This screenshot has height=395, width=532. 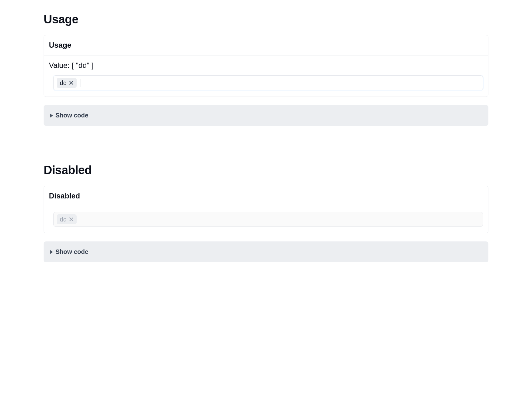 What do you see at coordinates (266, 143) in the screenshot?
I see `spacer` at bounding box center [266, 143].